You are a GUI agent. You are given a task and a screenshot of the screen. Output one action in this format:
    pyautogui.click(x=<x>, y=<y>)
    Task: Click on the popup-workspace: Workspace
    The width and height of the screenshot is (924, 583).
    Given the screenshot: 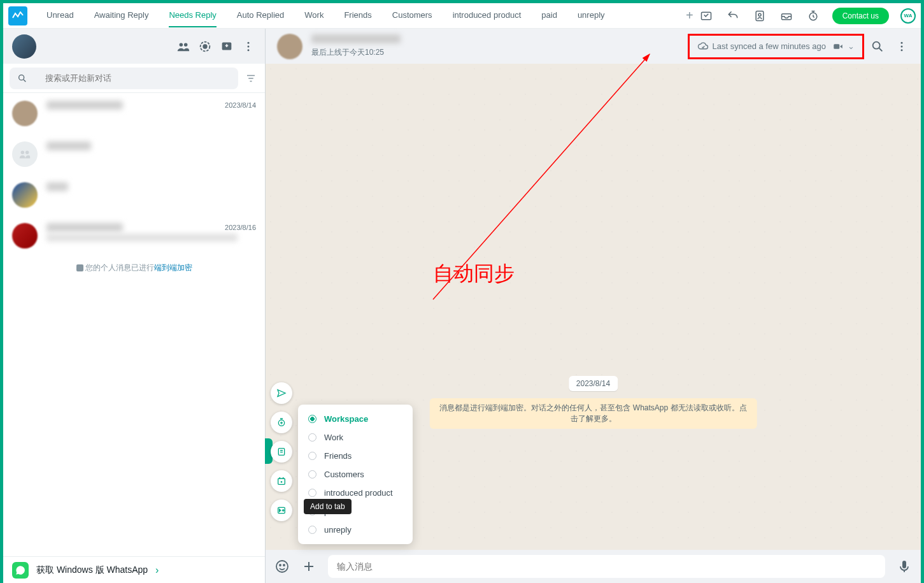 What is the action you would take?
    pyautogui.click(x=355, y=419)
    